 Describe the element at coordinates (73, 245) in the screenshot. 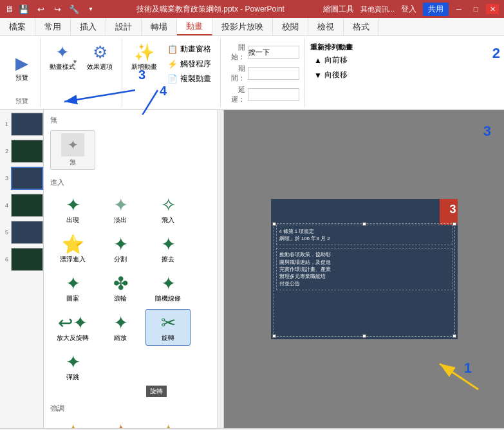

I see `anim-float-in-icon: ⭐` at that location.